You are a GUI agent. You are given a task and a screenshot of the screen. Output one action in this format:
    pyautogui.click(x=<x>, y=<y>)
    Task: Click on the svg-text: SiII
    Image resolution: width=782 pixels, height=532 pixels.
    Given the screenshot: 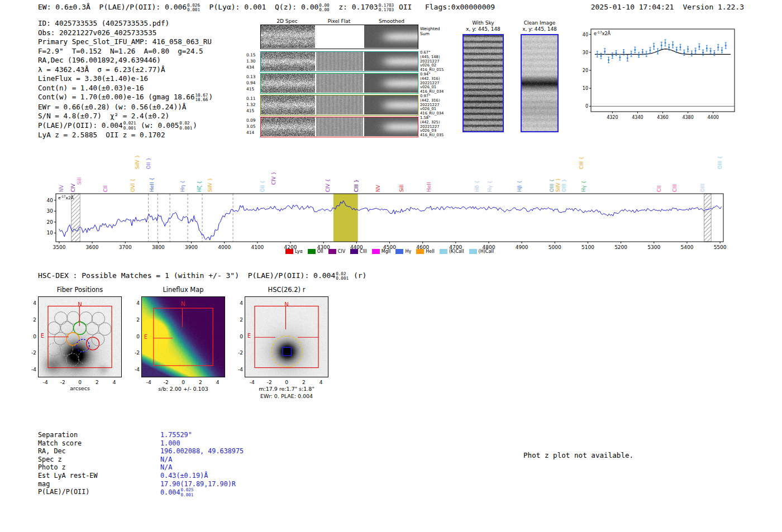 What is the action you would take?
    pyautogui.click(x=402, y=188)
    